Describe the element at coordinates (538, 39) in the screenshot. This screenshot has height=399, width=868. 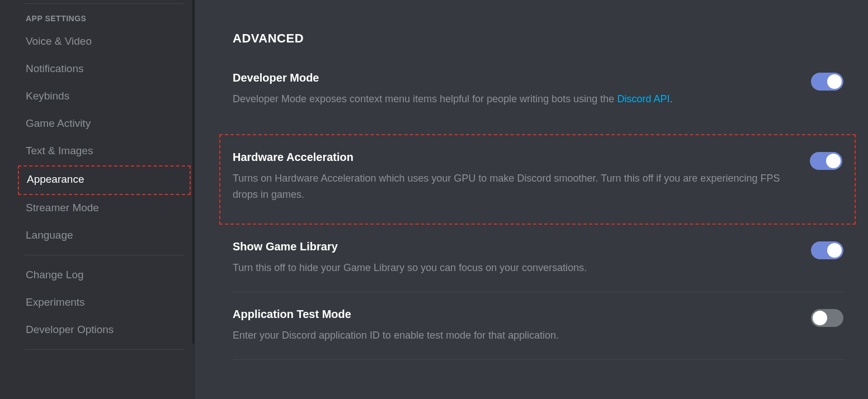
I see `page-title: ADVANCED` at that location.